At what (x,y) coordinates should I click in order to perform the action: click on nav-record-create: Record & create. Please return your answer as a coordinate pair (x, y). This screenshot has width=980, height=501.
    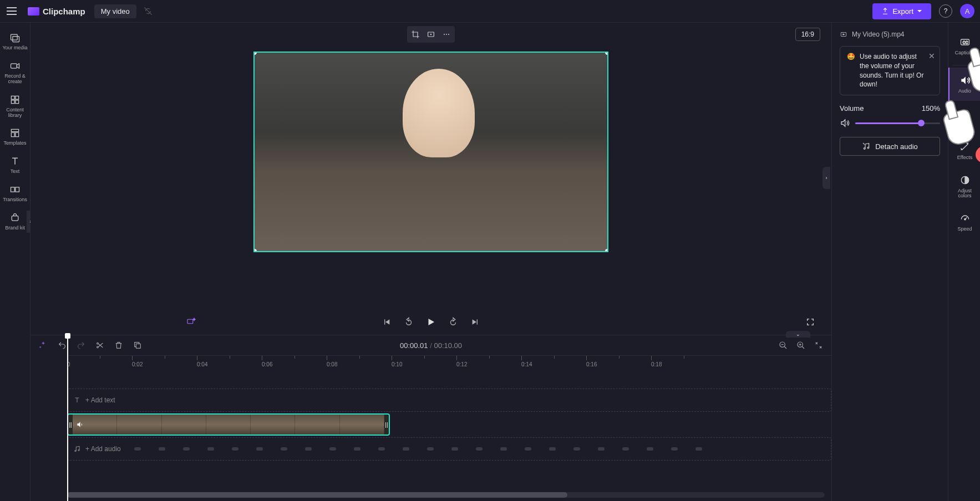
    Looking at the image, I should click on (15, 72).